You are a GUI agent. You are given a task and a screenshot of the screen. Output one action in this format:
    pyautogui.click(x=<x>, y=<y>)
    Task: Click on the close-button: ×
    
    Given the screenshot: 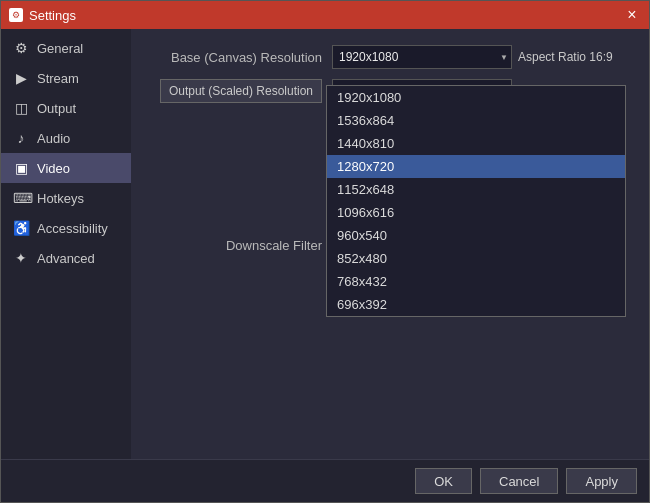 What is the action you would take?
    pyautogui.click(x=632, y=15)
    